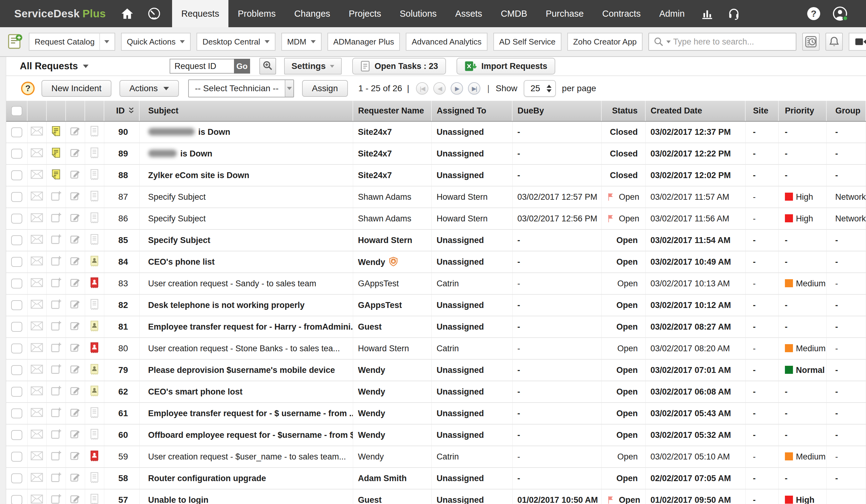  What do you see at coordinates (469, 14) in the screenshot?
I see `tab-assets: Assets` at bounding box center [469, 14].